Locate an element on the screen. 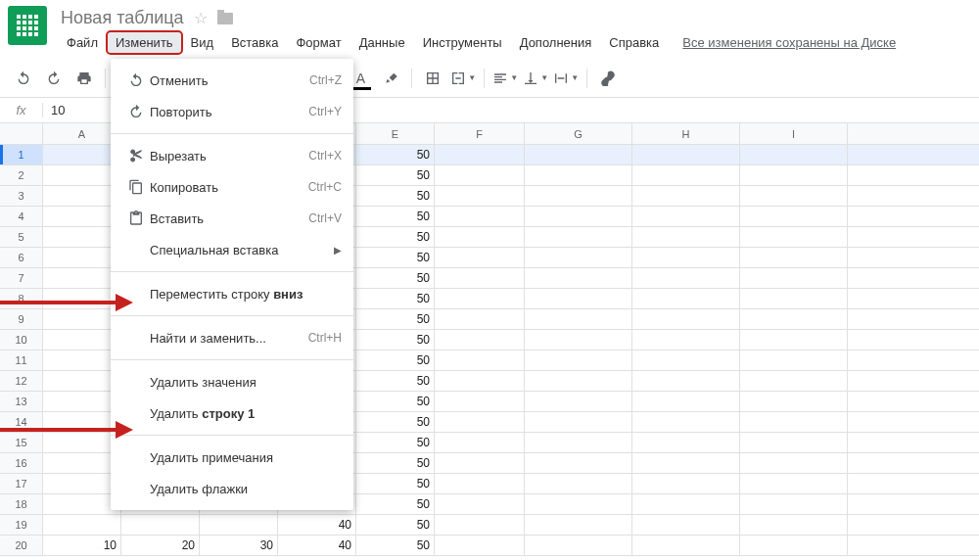  row-header: 5 is located at coordinates (22, 237).